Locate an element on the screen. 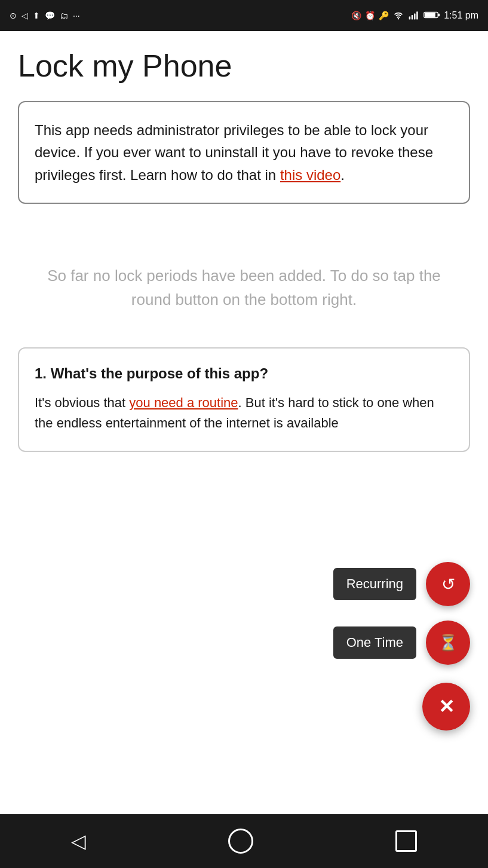 The image size is (488, 868). recurring-button: ↺ is located at coordinates (448, 584).